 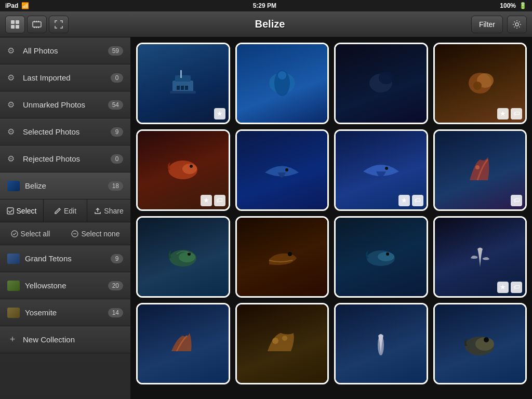 What do you see at coordinates (183, 170) in the screenshot?
I see `photo-cell-5: ★🏷` at bounding box center [183, 170].